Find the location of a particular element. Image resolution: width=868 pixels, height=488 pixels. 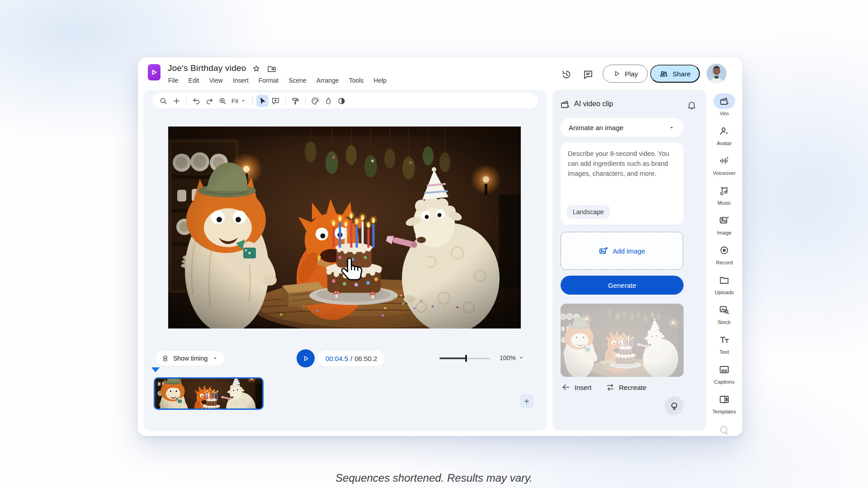

show-timing-button: Show timing is located at coordinates (190, 358).